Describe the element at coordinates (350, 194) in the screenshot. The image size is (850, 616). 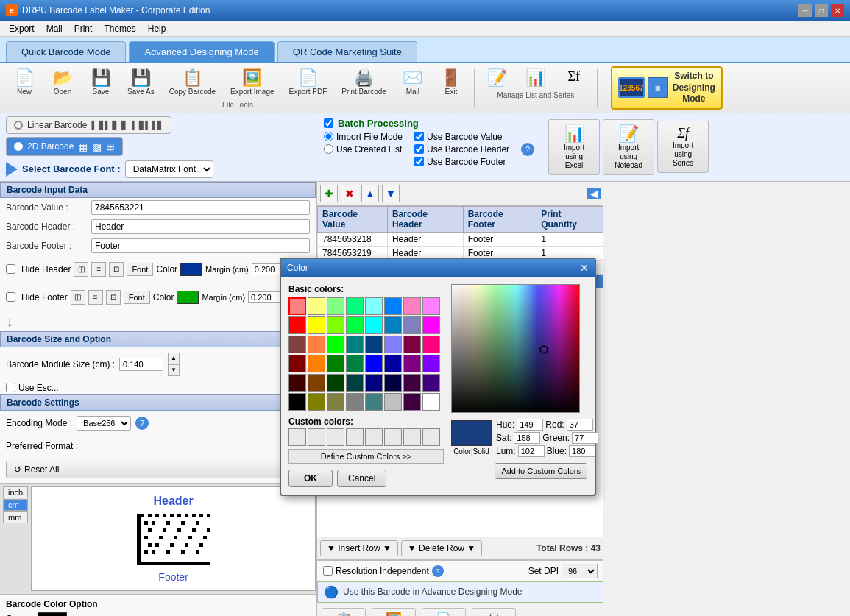
I see `delete-row-button: ✖` at that location.